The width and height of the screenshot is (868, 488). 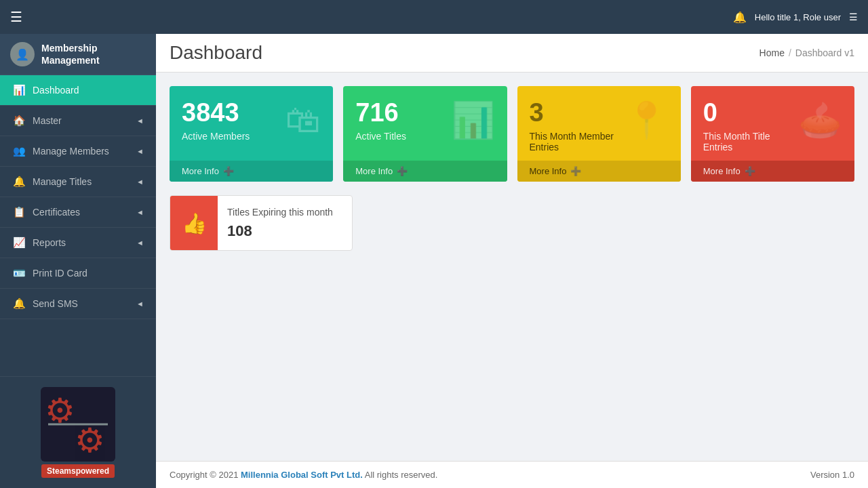 What do you see at coordinates (78, 432) in the screenshot?
I see `sidebar-footer: ⚙ ⚙ Steamspowered` at bounding box center [78, 432].